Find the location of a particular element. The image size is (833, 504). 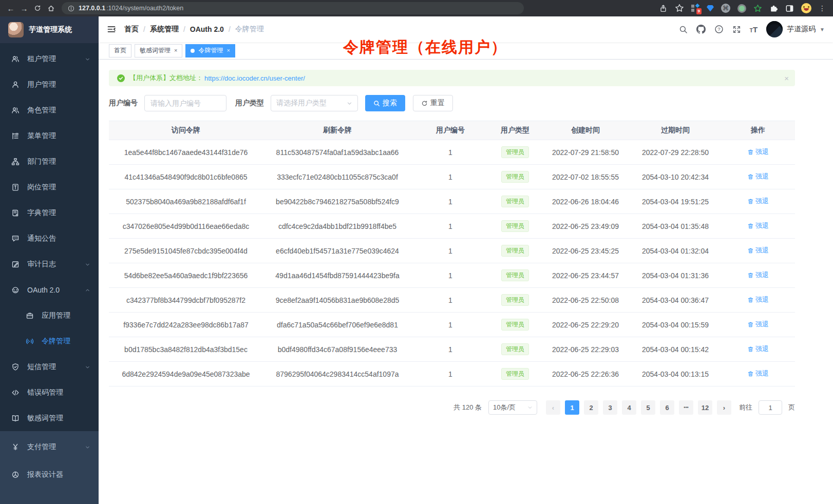

user-id-cell: 1 is located at coordinates (450, 226).